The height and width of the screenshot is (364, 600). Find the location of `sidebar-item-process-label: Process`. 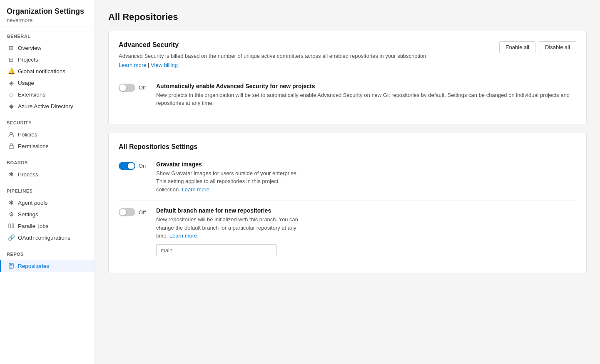

sidebar-item-process-label: Process is located at coordinates (28, 175).